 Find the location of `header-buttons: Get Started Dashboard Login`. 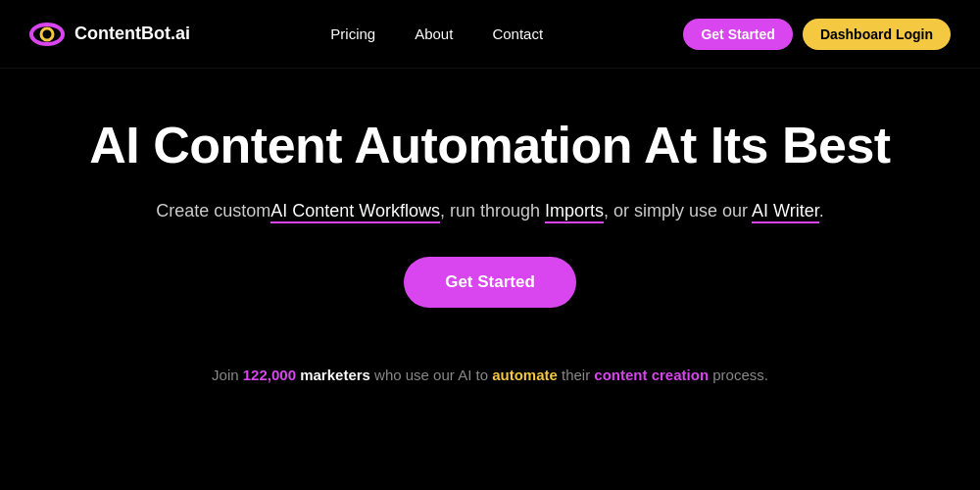

header-buttons: Get Started Dashboard Login is located at coordinates (817, 34).